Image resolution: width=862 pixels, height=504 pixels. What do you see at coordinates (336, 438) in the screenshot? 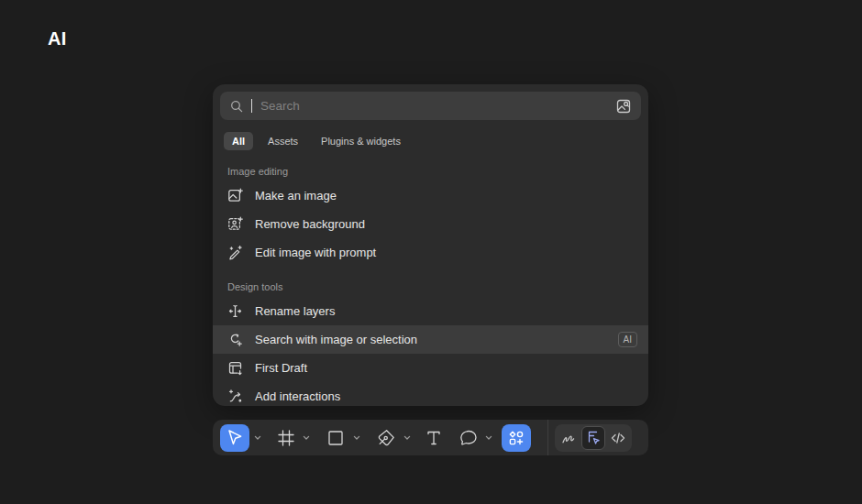
I see `rectangle-tool-button` at bounding box center [336, 438].